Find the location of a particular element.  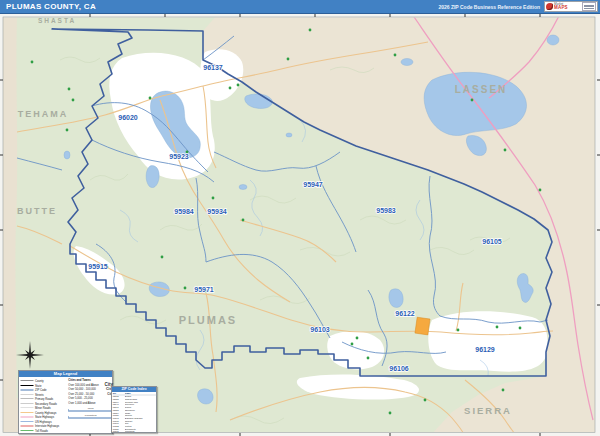

zip-index-rows: 95915 Belden 95923 Canyon Dam 95934 Cres… is located at coordinates (135, 414).